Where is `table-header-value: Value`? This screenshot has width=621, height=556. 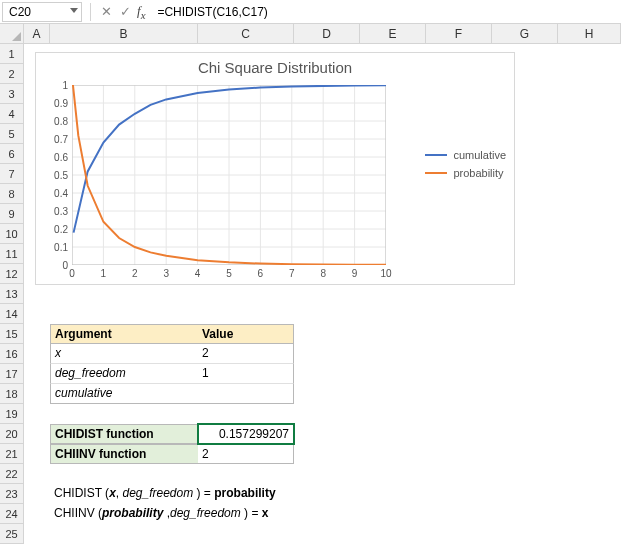
table-header-value: Value is located at coordinates (246, 334).